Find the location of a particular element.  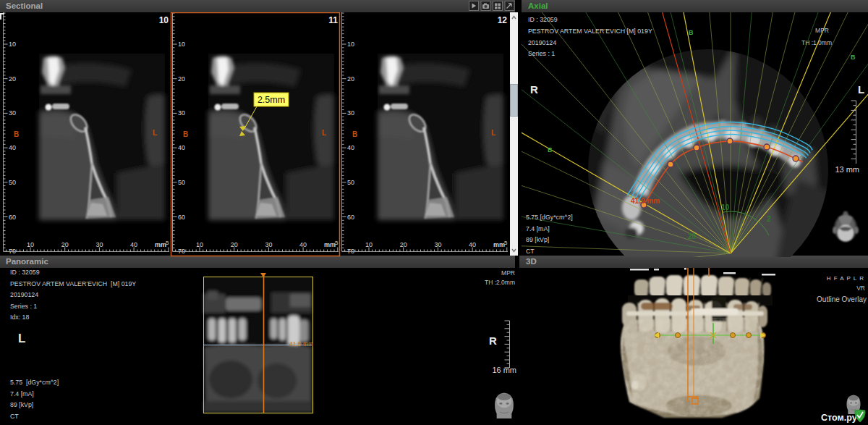

svg-text: Стом.ру is located at coordinates (839, 418).